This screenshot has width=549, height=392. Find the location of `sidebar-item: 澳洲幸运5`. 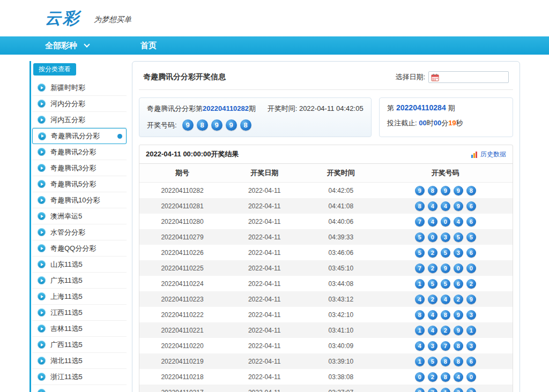

sidebar-item: 澳洲幸运5 is located at coordinates (79, 216).